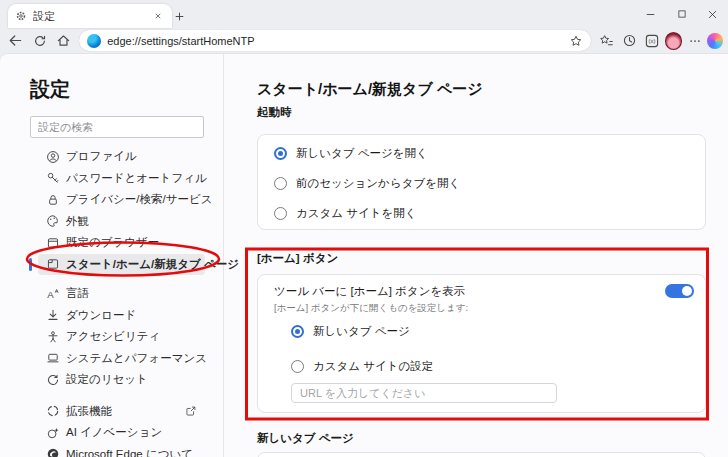  Describe the element at coordinates (652, 41) in the screenshot. I see `svg-text: (x)` at that location.